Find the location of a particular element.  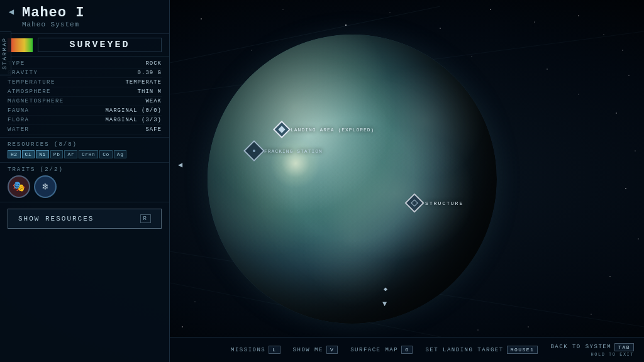

back-arrow: ◀ is located at coordinates (11, 11).